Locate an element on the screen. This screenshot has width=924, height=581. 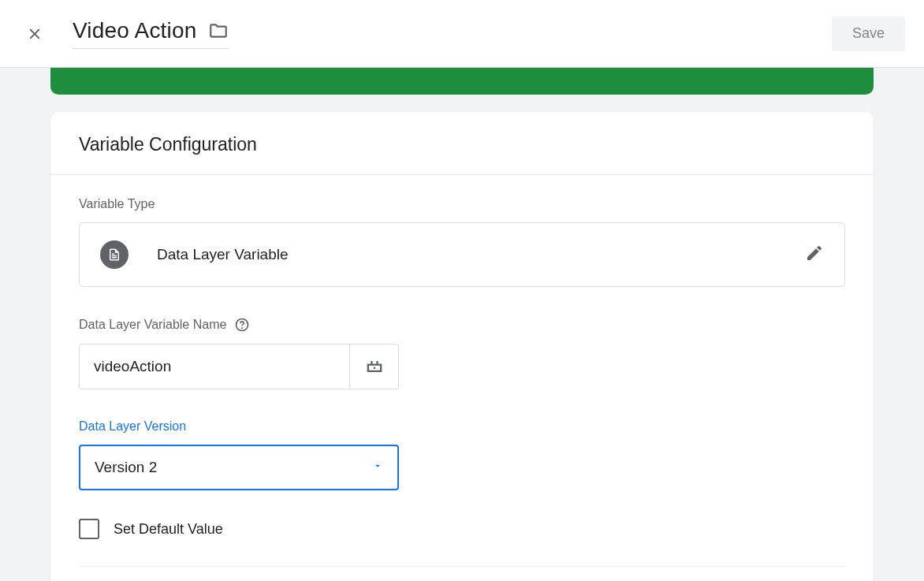
dropdown-arrow-icon is located at coordinates (378, 467).